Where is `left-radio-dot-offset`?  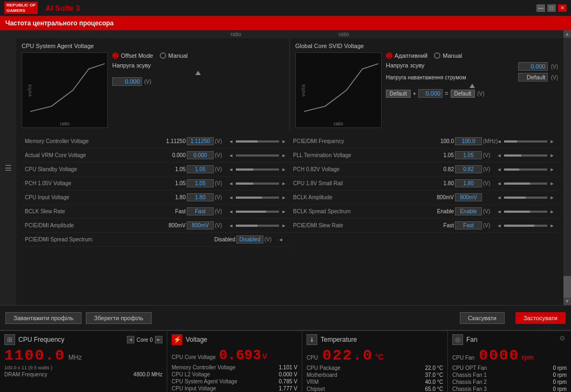
left-radio-dot-offset is located at coordinates (115, 56).